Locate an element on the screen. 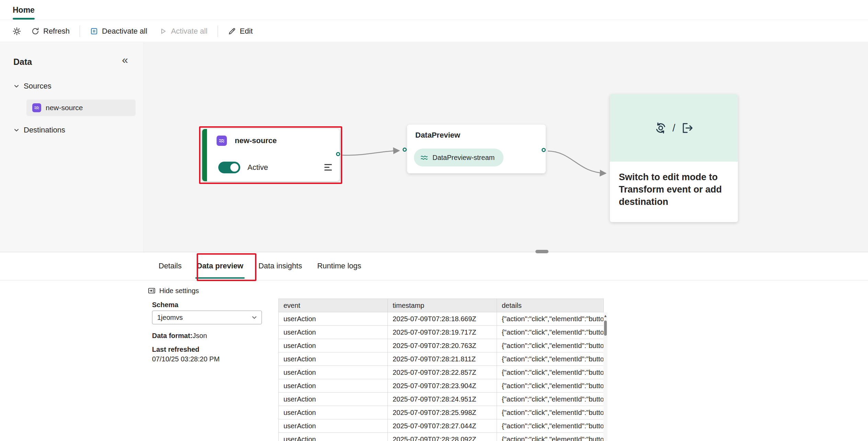 The width and height of the screenshot is (868, 441). toggle-knob is located at coordinates (234, 167).